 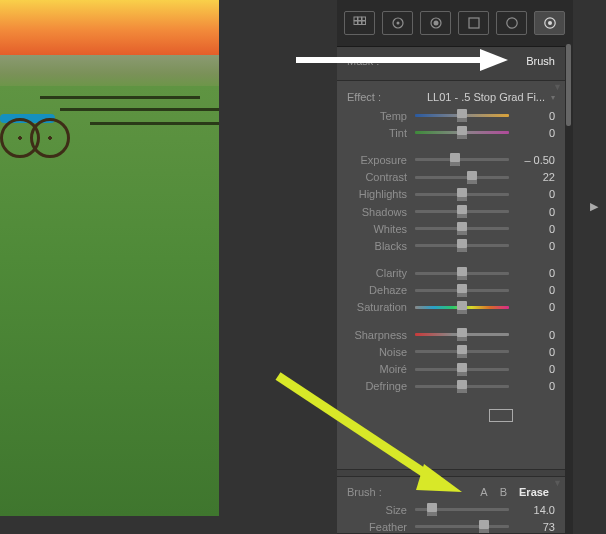 I want to click on slider-exposure: Exposure– 0.50, so click(x=451, y=160).